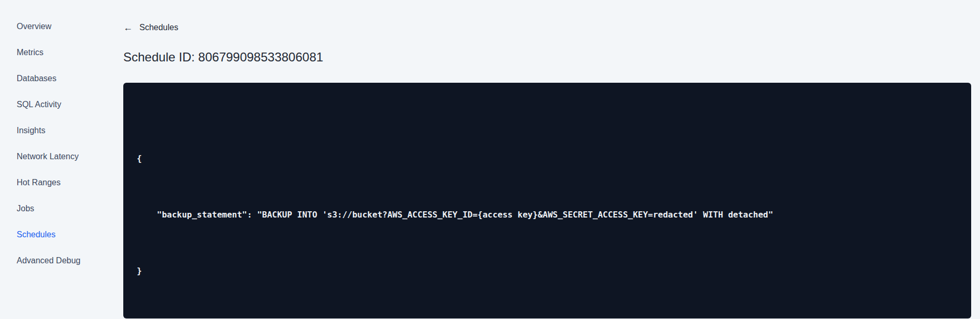 Image resolution: width=980 pixels, height=319 pixels. I want to click on sidebar-item: SQL Activity, so click(63, 105).